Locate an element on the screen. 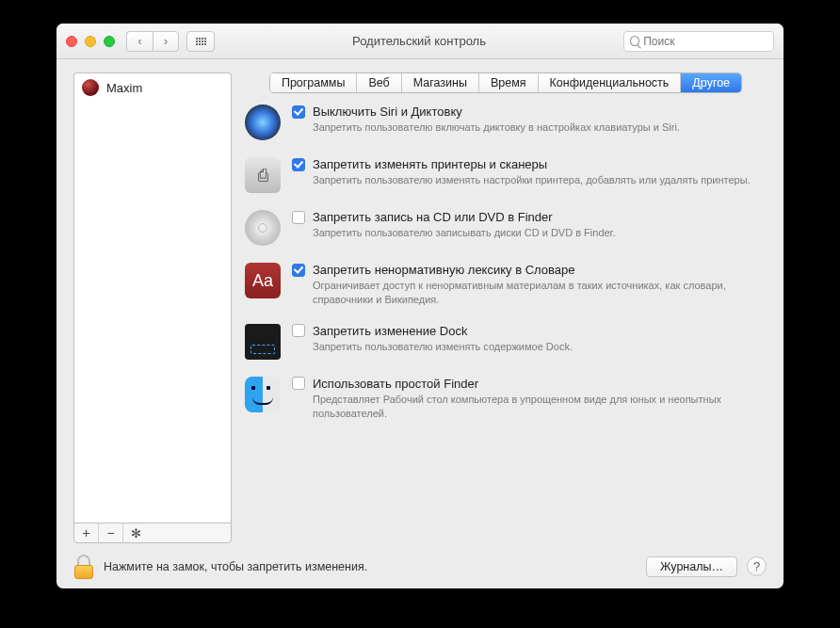 The height and width of the screenshot is (628, 840). window-title: Родительский контроль is located at coordinates (419, 41).